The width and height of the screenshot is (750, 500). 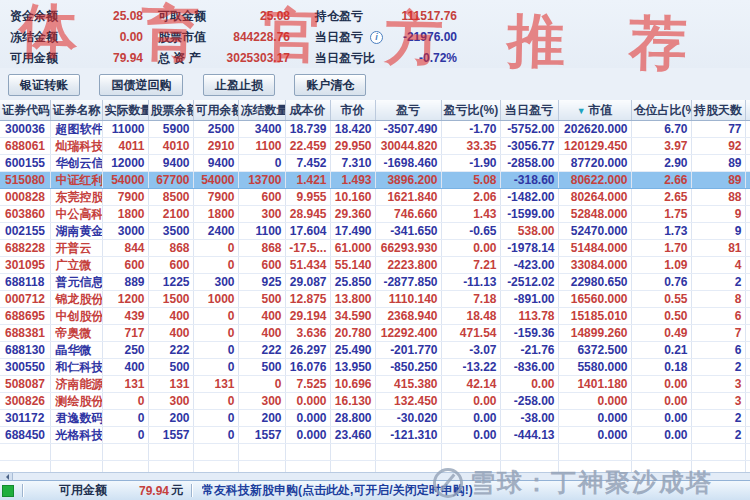 I want to click on cell: 9, so click(x=718, y=232).